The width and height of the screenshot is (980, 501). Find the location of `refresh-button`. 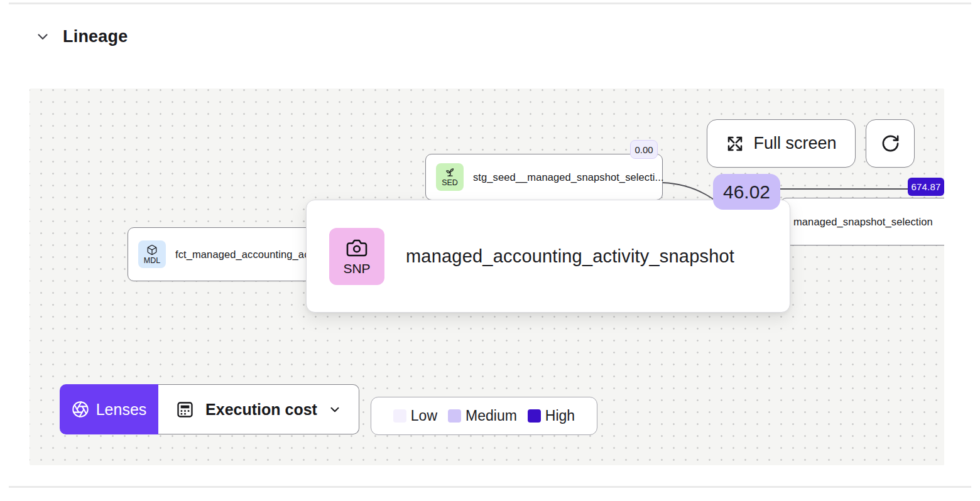

refresh-button is located at coordinates (890, 143).